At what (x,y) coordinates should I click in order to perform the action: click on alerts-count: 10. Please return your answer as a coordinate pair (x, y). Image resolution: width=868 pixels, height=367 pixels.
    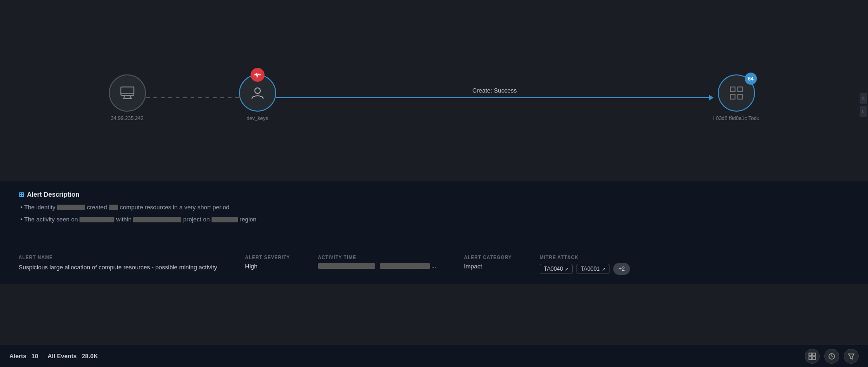
    Looking at the image, I should click on (35, 356).